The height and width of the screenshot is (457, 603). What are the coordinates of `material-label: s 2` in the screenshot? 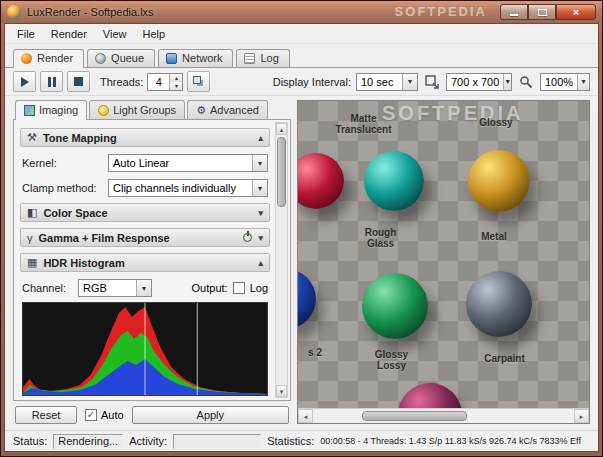 It's located at (317, 352).